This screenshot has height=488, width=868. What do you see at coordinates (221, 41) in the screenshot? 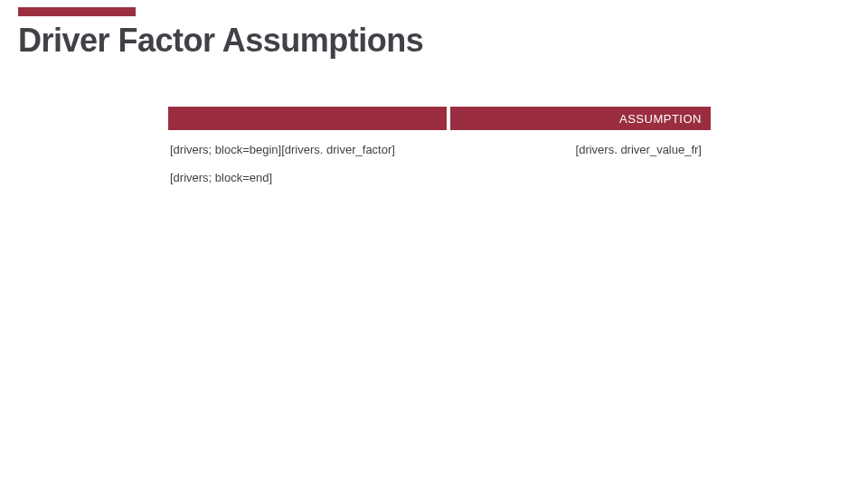
I see `page-title: Driver Factor Assumptions` at bounding box center [221, 41].